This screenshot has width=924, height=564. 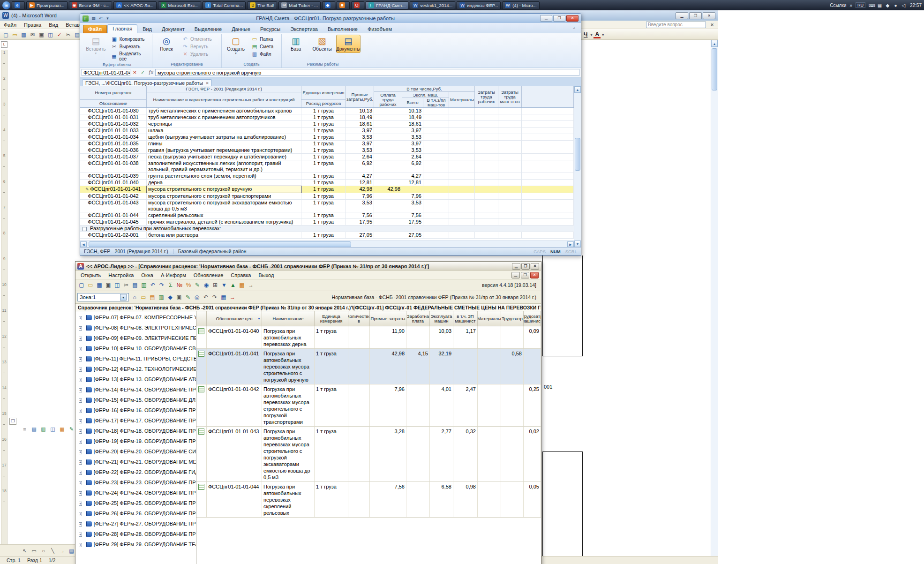 What do you see at coordinates (136, 441) in the screenshot?
I see `tree-item: + [ФЕРм-19] ФЕРм-19. ОБОРУДОВАНИЕ ПРЕДПР…` at bounding box center [136, 441].